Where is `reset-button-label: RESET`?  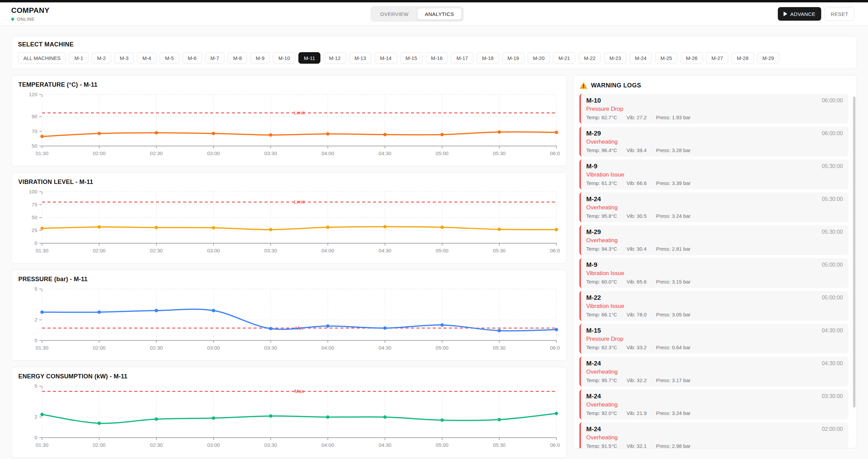
reset-button-label: RESET is located at coordinates (840, 14).